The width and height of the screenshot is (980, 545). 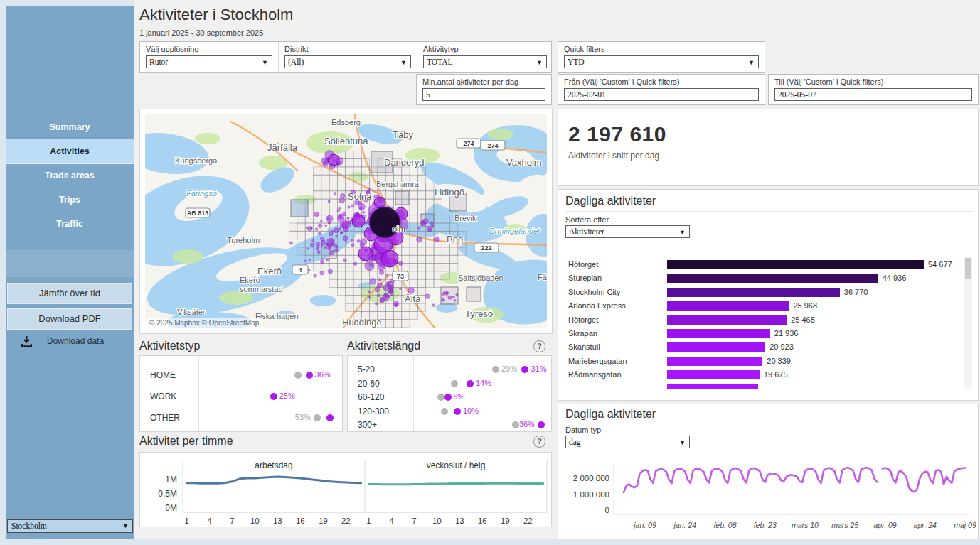 I want to click on dot-row-label: 5-20, so click(x=366, y=369).